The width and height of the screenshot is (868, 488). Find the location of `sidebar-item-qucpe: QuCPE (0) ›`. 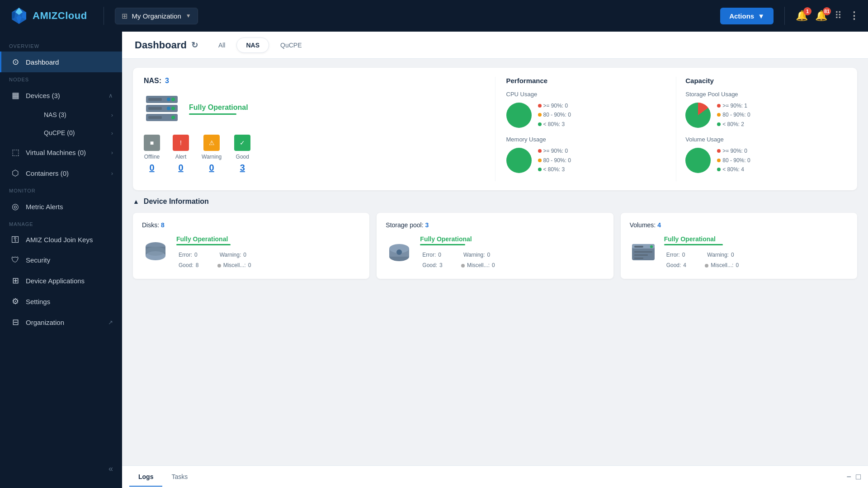

sidebar-item-qucpe: QuCPE (0) › is located at coordinates (66, 133).